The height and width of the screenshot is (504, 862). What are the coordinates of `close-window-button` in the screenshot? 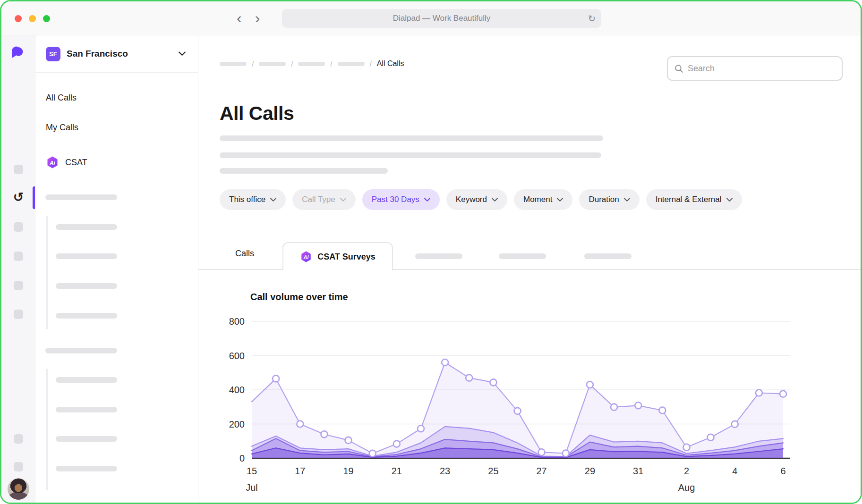 It's located at (18, 19).